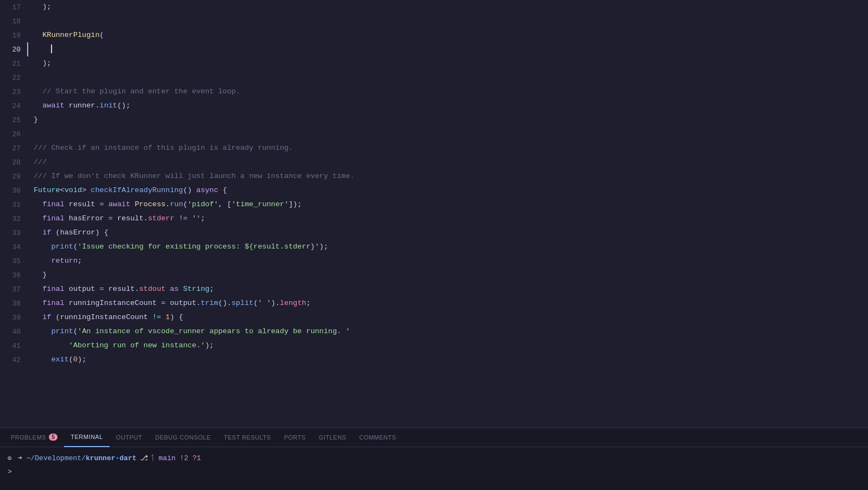 The image size is (868, 490). Describe the element at coordinates (333, 437) in the screenshot. I see `tab-gitlens-label: GITLENS` at that location.